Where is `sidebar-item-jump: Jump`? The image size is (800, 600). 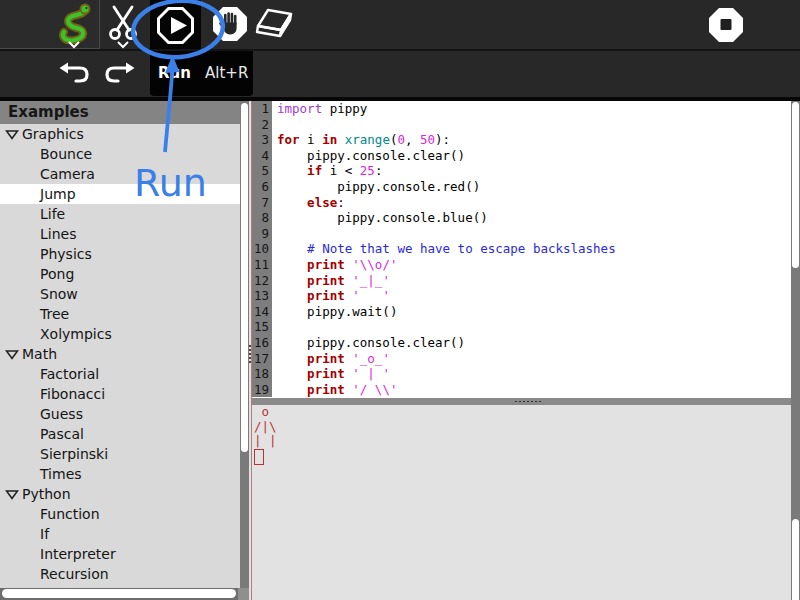 sidebar-item-jump: Jump is located at coordinates (124, 194).